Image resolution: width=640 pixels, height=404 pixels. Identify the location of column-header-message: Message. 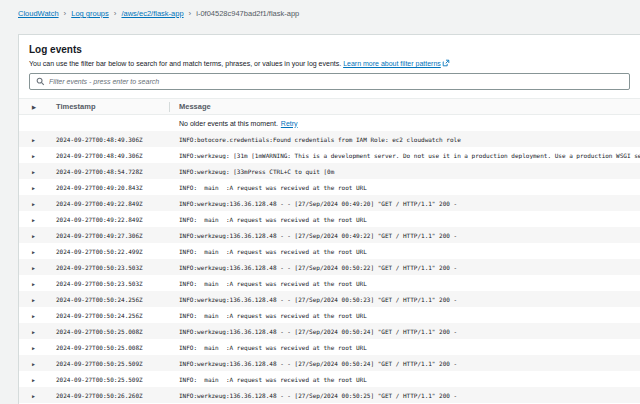
(405, 106).